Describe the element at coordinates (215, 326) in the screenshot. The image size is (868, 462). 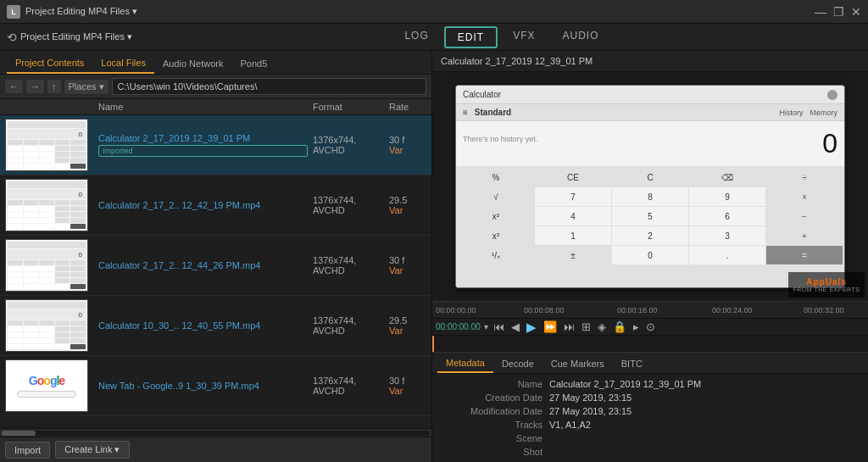
I see `file-row: 0 Calculator 10_30_.. 12_40_55 PM` at that location.